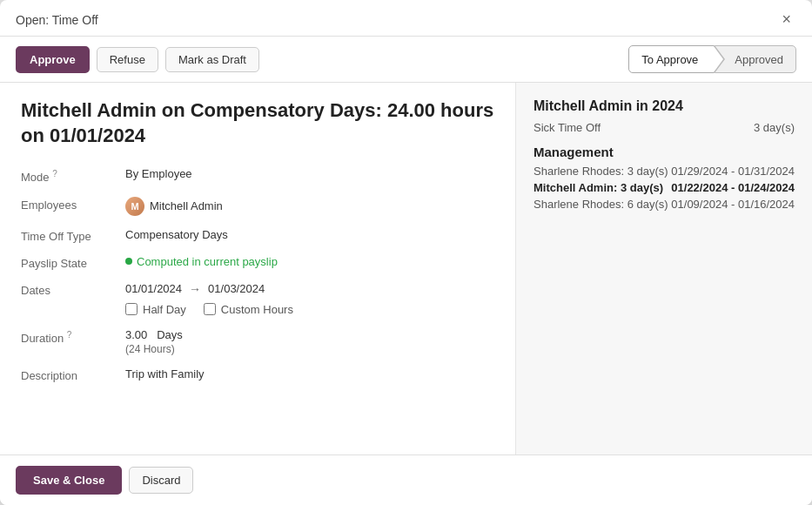  What do you see at coordinates (310, 235) in the screenshot?
I see `time-off-type-value: Compensatory Days` at bounding box center [310, 235].